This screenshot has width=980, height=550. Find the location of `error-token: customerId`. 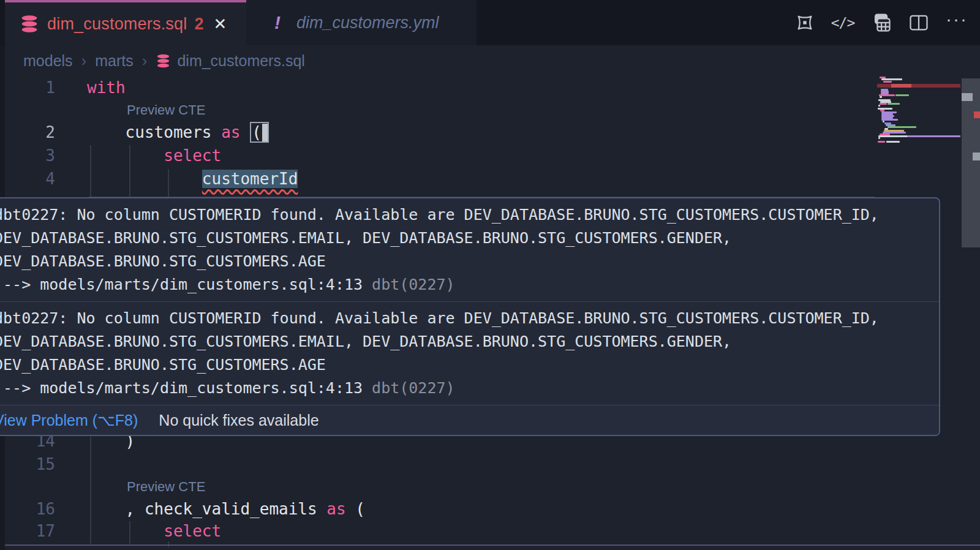

error-token: customerId is located at coordinates (250, 179).